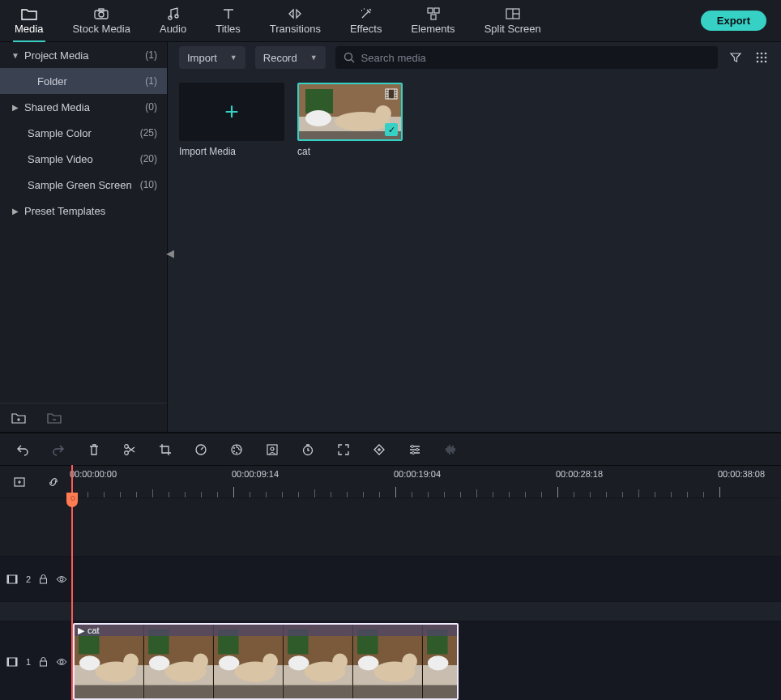 This screenshot has height=700, width=781. I want to click on redo-icon, so click(58, 450).